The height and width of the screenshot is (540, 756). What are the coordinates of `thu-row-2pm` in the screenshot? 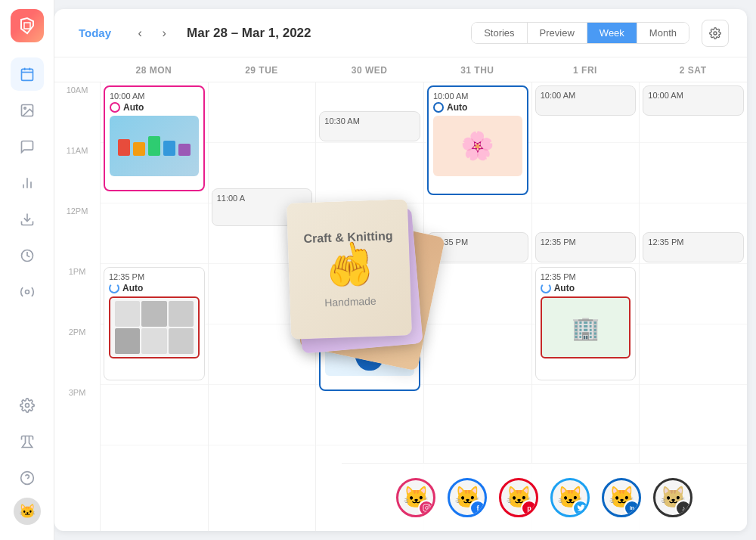 It's located at (478, 355).